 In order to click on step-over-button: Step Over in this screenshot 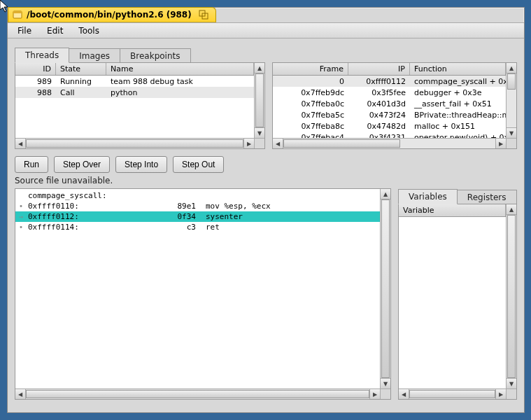, I will do `click(82, 164)`.